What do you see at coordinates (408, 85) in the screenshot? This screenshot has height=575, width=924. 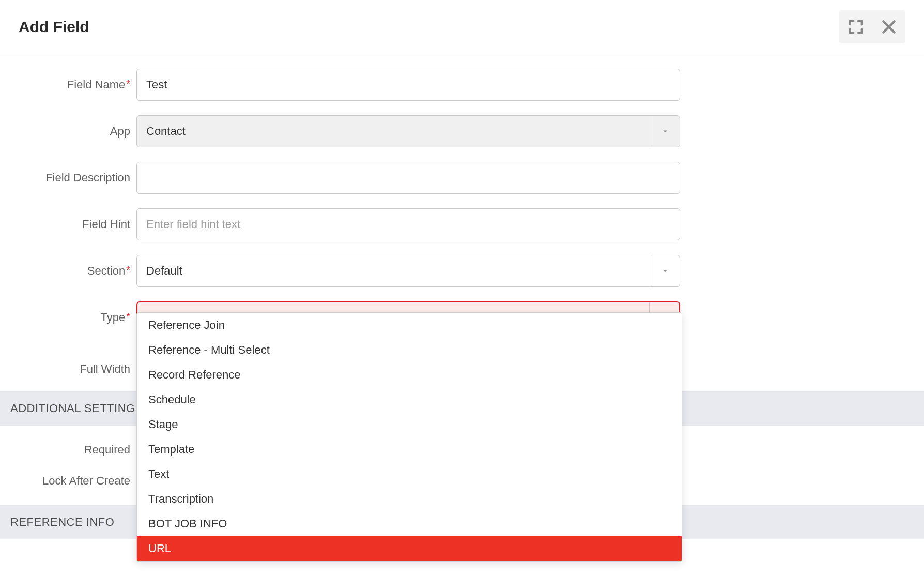 I see `field-name-input` at bounding box center [408, 85].